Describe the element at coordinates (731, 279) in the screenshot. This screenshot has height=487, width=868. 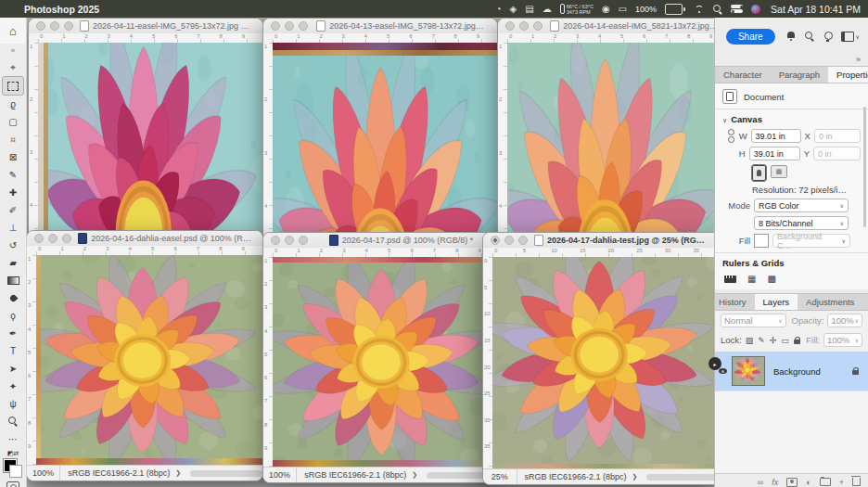
I see `ruler-toggle-icon` at that location.